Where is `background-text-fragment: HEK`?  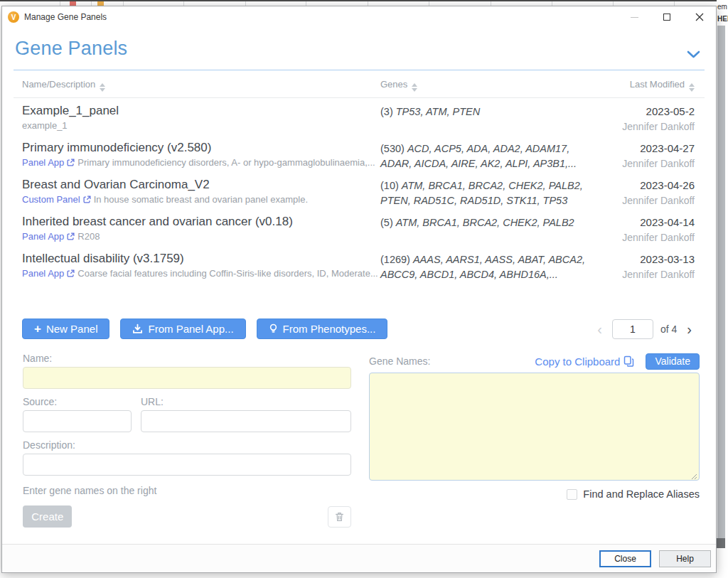
background-text-fragment: HEK is located at coordinates (722, 18).